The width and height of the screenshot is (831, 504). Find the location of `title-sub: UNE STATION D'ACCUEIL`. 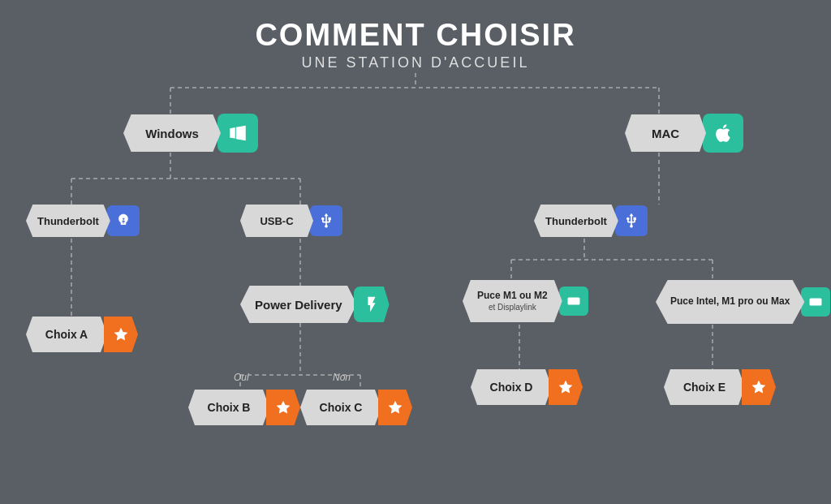

title-sub: UNE STATION D'ACCUEIL is located at coordinates (416, 63).